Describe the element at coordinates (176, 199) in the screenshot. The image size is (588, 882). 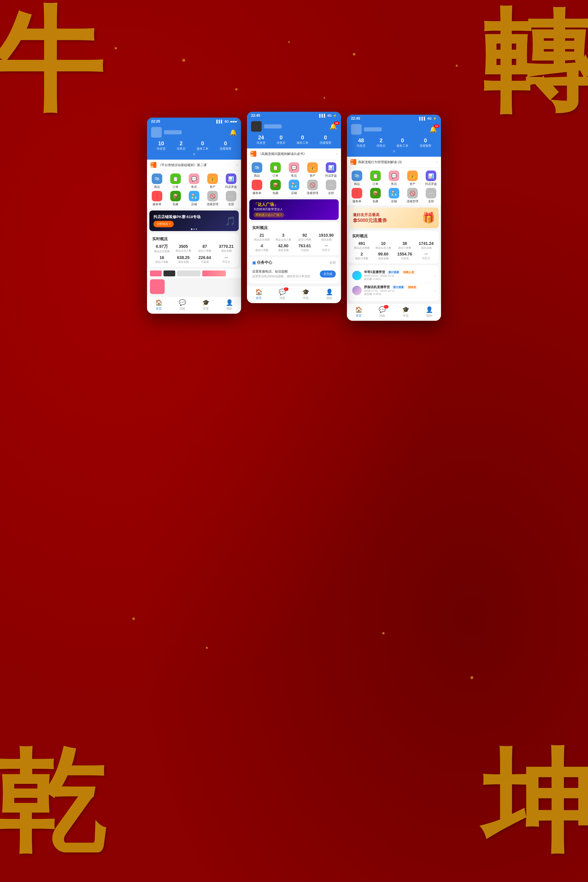
I see `menu-item-package-left: 📦 包裹` at that location.